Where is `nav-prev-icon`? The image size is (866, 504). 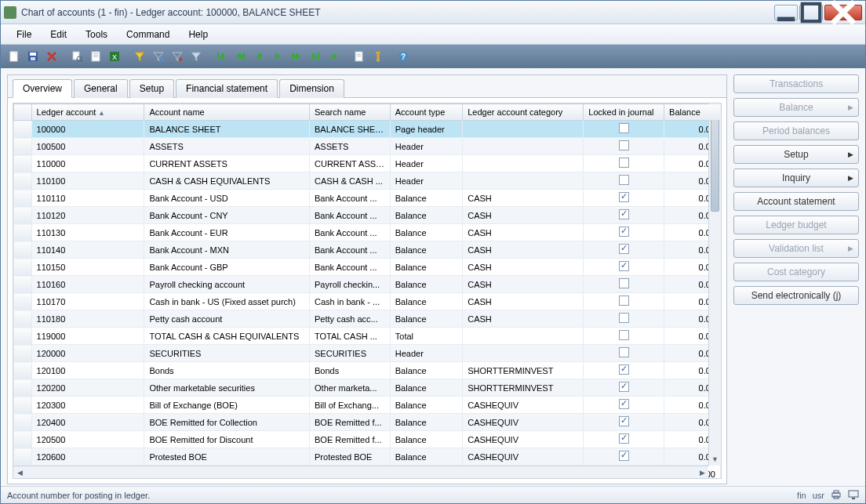 nav-prev-icon is located at coordinates (240, 56).